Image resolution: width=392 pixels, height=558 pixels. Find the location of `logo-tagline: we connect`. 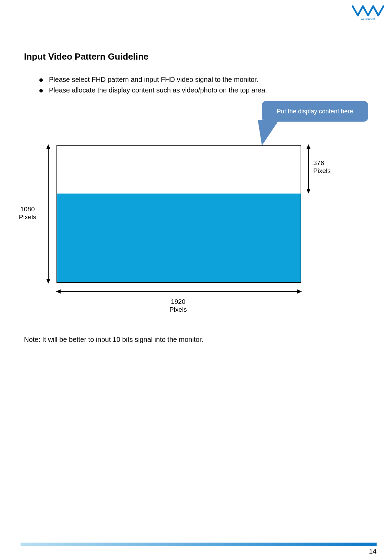

logo-tagline: we connect is located at coordinates (368, 19).